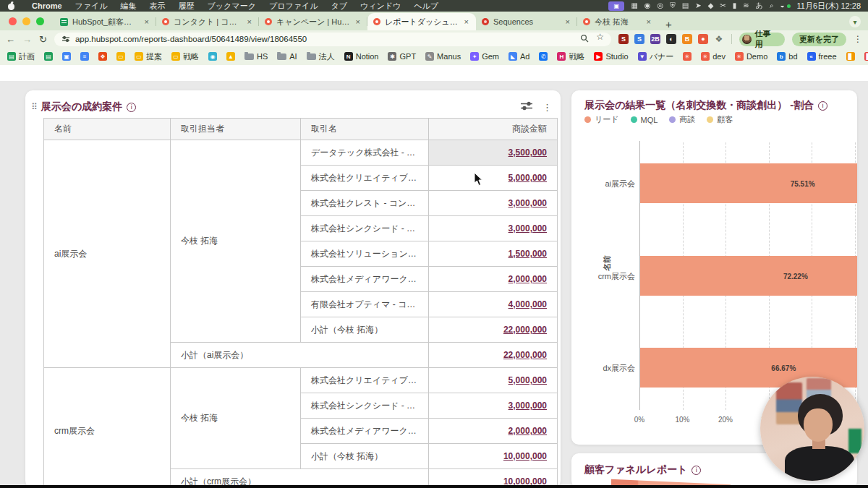  I want to click on bookmark-item-法人: 法人, so click(321, 56).